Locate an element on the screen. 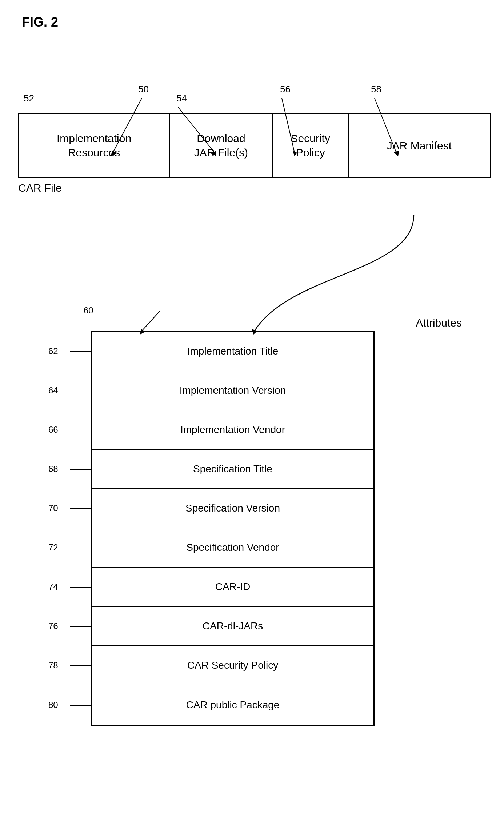 The image size is (504, 817). ref-78-line is located at coordinates (81, 666).